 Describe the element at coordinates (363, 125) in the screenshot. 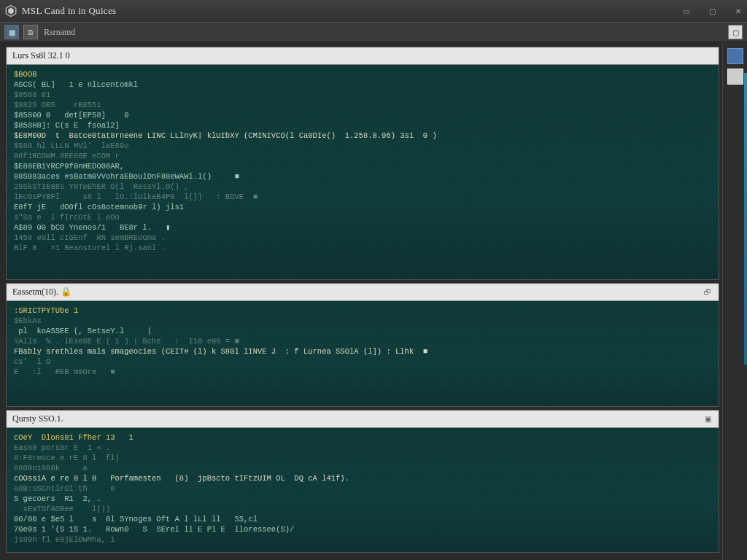

I see `terminal-line: $858H8]: C(s E fsoal2]` at that location.